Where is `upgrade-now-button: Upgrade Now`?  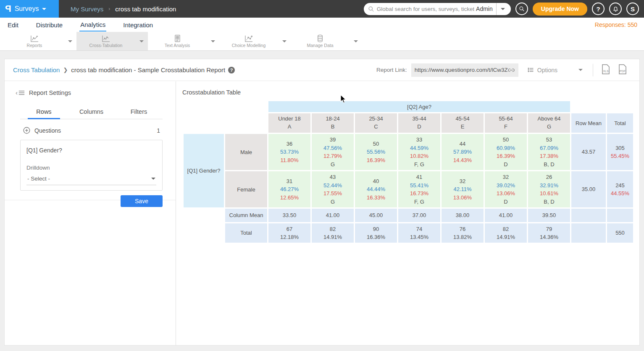
upgrade-now-button: Upgrade Now is located at coordinates (560, 9).